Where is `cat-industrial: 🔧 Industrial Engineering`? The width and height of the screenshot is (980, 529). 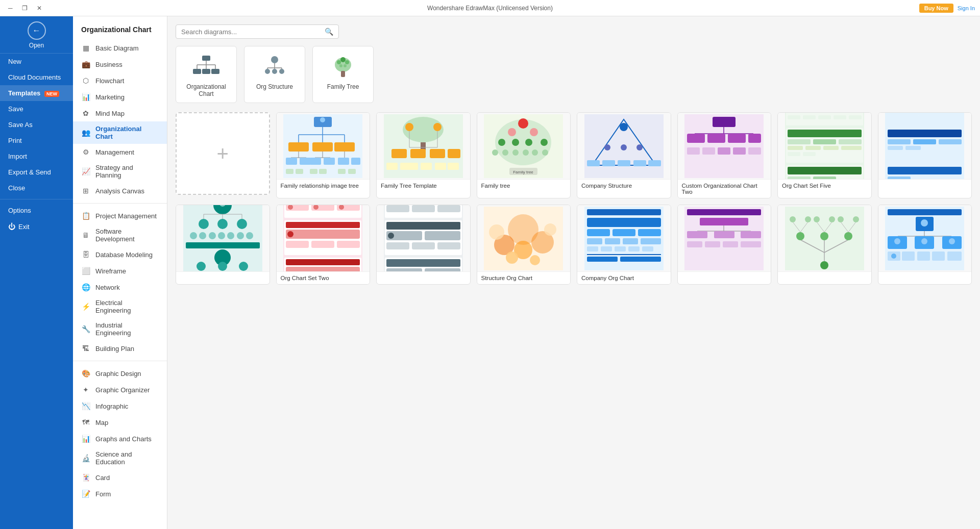 cat-industrial: 🔧 Industrial Engineering is located at coordinates (120, 329).